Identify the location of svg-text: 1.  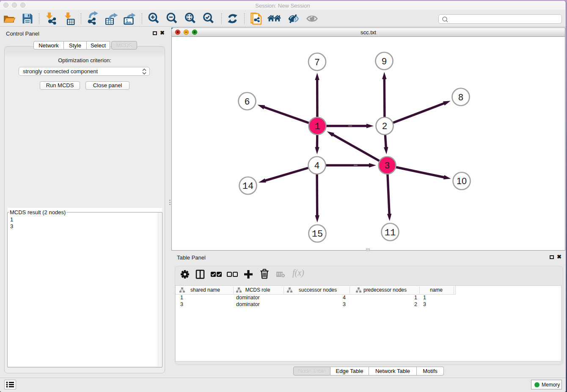
(317, 127).